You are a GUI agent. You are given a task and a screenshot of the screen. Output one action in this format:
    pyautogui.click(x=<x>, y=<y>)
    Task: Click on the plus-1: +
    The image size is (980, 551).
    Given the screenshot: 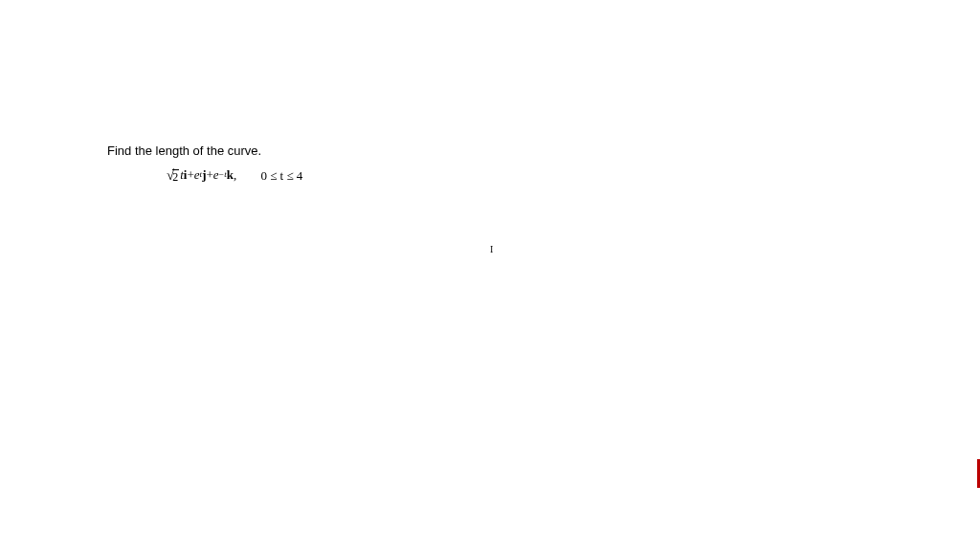 What is the action you would take?
    pyautogui.click(x=189, y=175)
    